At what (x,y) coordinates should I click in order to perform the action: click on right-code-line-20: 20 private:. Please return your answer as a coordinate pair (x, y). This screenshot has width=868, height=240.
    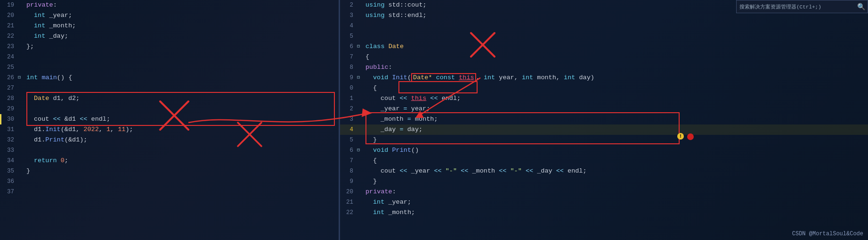
    Looking at the image, I should click on (604, 192).